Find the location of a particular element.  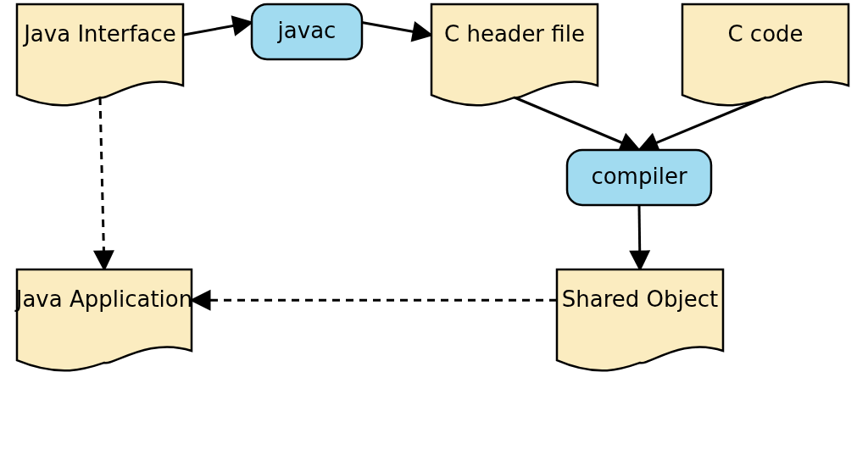

node-javac: javac is located at coordinates (307, 32).